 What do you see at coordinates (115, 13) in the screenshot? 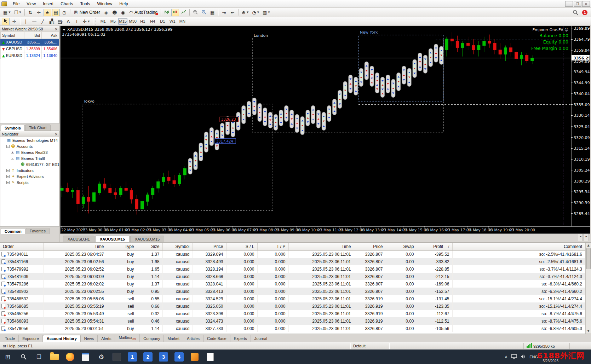
I see `experts-button: ☻` at bounding box center [115, 13].